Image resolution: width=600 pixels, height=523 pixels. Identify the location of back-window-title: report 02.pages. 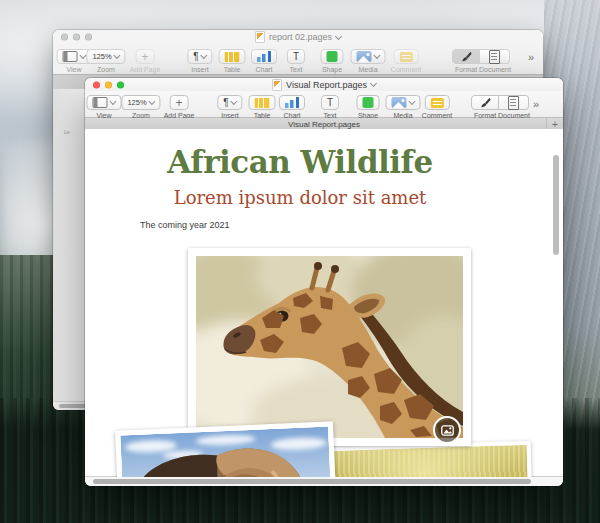
(298, 37).